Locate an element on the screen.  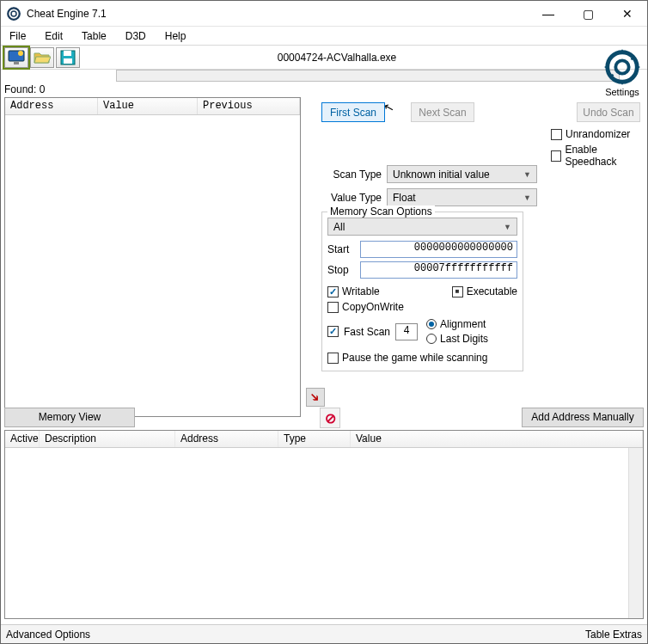
scrollbar is located at coordinates (636, 533).